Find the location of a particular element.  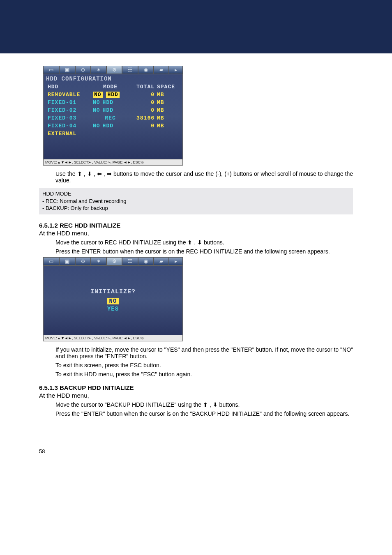

hdd-name: FIXED-04 is located at coordinates (70, 126).